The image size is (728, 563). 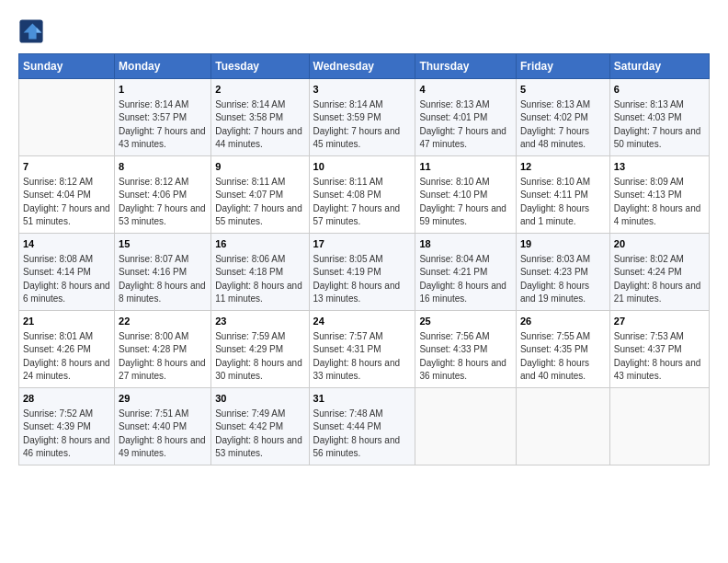 What do you see at coordinates (260, 271) in the screenshot?
I see `calendar-cell: 16Sunrise: 8:06 AMSunset: 4:18 PMDayligh…` at bounding box center [260, 271].